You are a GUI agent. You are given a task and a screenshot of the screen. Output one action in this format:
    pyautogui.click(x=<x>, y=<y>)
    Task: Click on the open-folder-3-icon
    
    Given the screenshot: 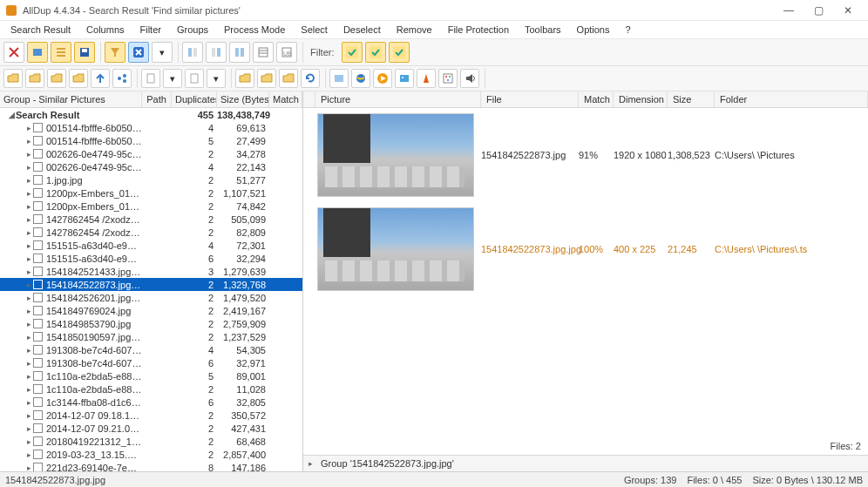 What is the action you would take?
    pyautogui.click(x=57, y=78)
    